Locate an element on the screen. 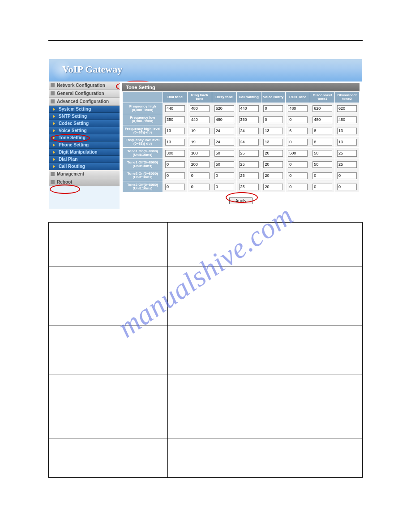 The image size is (411, 532). table-row: Tone1 Off(0~8000) (Unit:10ms) is located at coordinates (241, 165).